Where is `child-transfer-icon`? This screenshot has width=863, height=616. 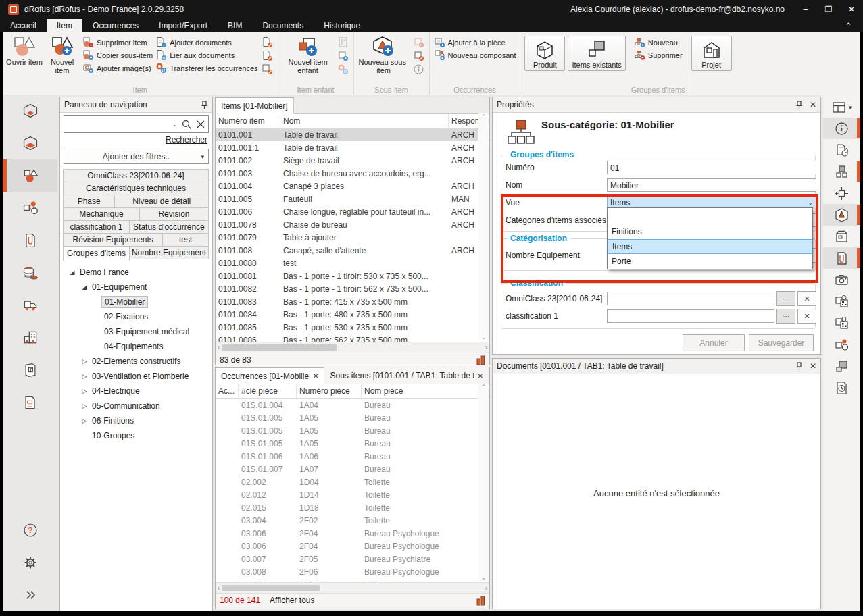 child-transfer-icon is located at coordinates (343, 69).